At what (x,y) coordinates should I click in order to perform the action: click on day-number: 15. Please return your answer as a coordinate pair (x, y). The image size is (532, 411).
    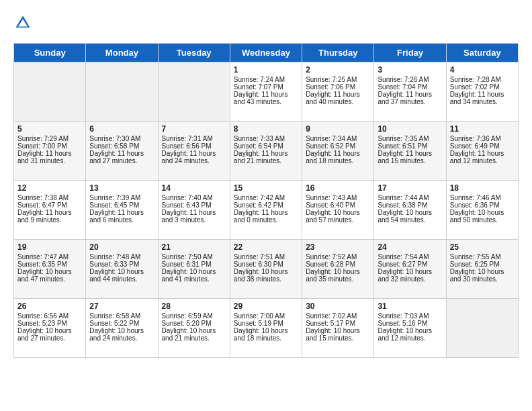
    Looking at the image, I should click on (266, 188).